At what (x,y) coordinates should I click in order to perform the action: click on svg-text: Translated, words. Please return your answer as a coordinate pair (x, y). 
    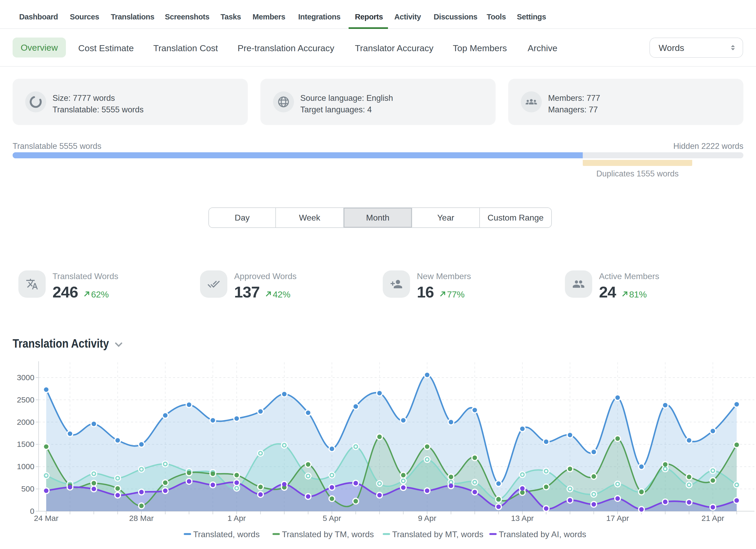
    Looking at the image, I should click on (227, 534).